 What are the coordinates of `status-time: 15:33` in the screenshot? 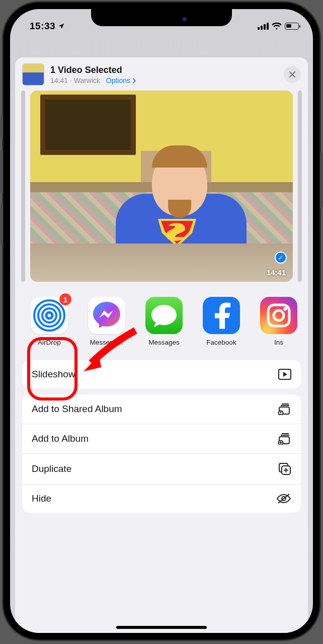 It's located at (47, 26).